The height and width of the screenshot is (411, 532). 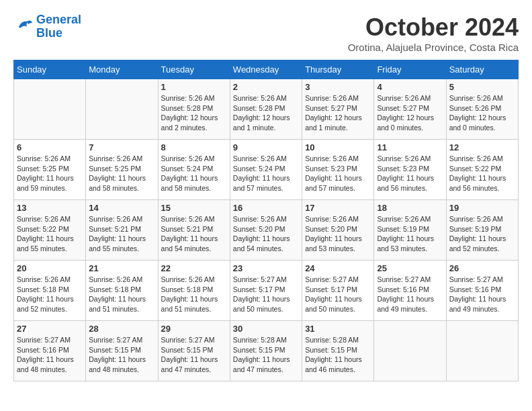 I want to click on day-number: 25, so click(x=410, y=269).